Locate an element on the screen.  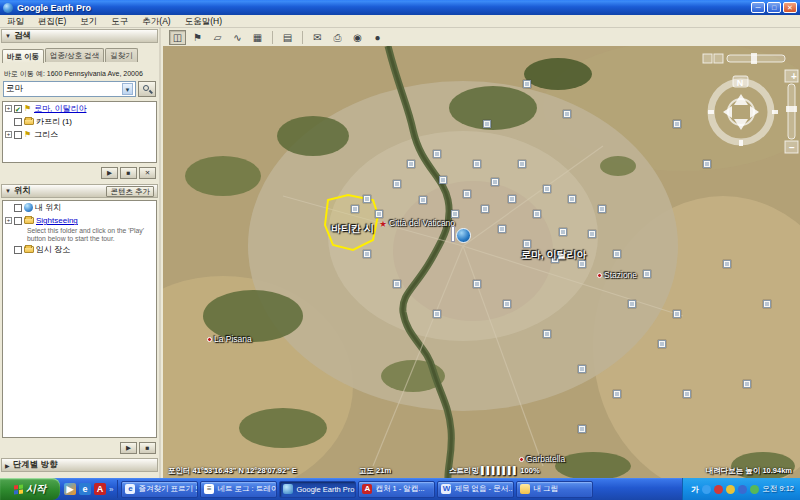
antivirus-icon is located at coordinates (754, 490).